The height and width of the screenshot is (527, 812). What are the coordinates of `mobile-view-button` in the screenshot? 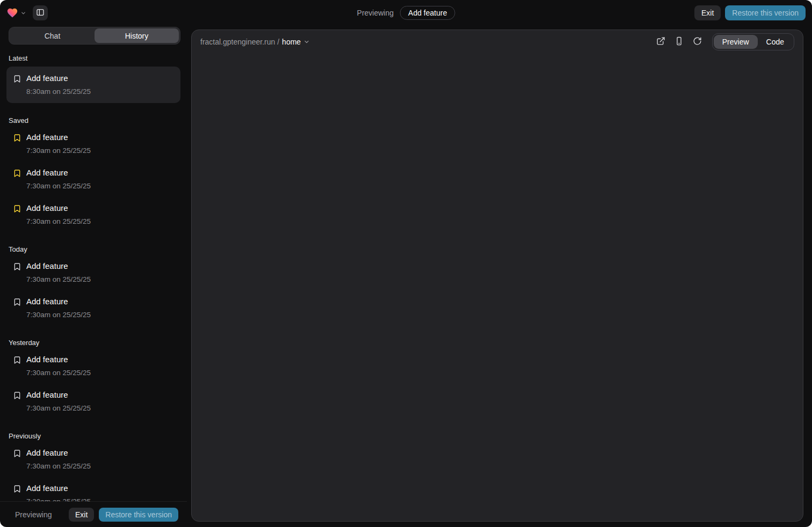 It's located at (679, 42).